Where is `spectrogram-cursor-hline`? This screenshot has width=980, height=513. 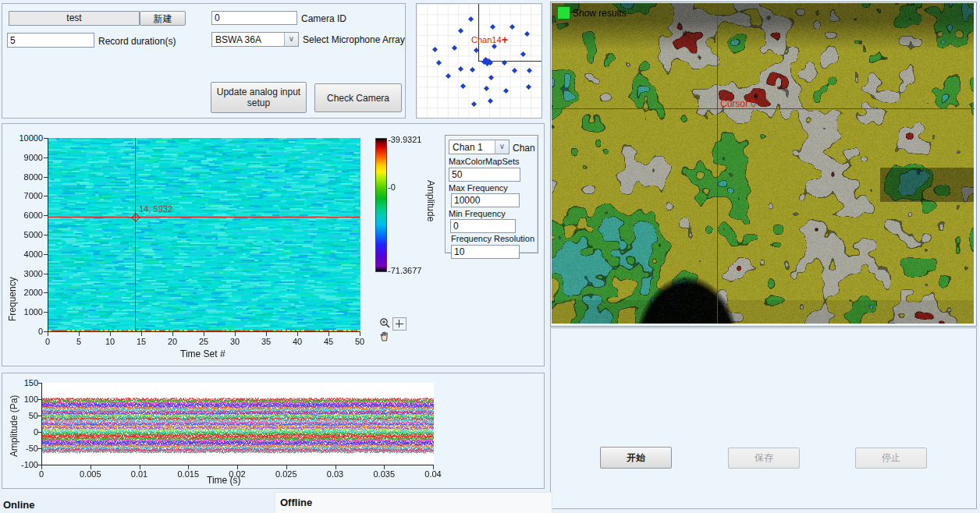 spectrogram-cursor-hline is located at coordinates (204, 217).